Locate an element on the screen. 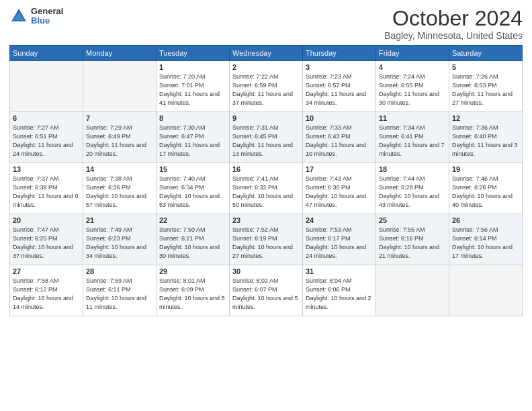  logo-text: General Blue is located at coordinates (47, 16).